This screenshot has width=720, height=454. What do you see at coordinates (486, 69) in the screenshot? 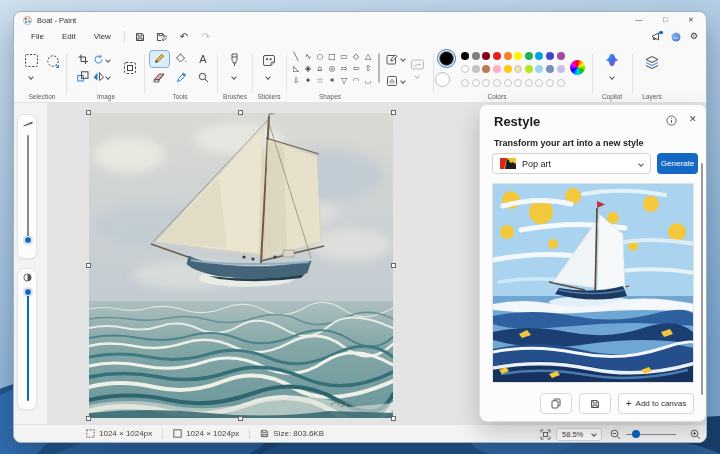
I see `palette-color-B97A57` at bounding box center [486, 69].